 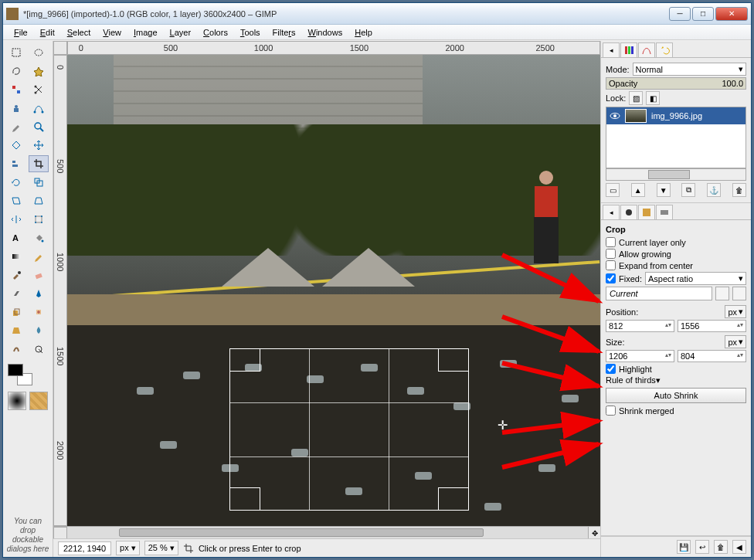 I want to click on position-unit: px▾, so click(x=735, y=312).